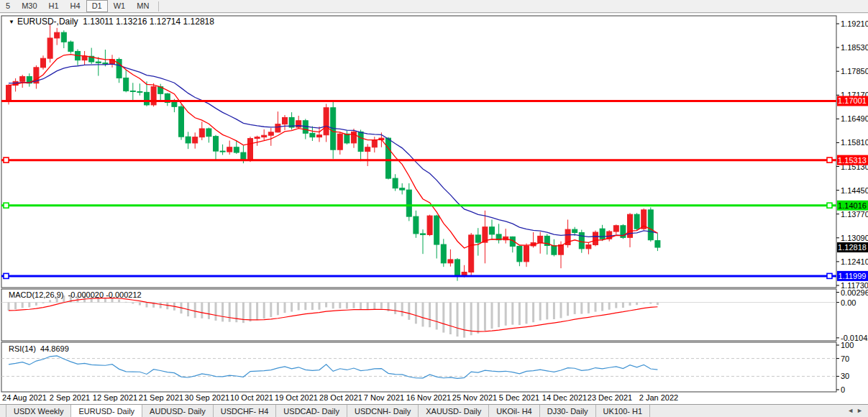 This screenshot has width=868, height=417. What do you see at coordinates (75, 295) in the screenshot?
I see `macd-indicator-label: MACD(12,26,9) -0.000020 -0.000212` at bounding box center [75, 295].